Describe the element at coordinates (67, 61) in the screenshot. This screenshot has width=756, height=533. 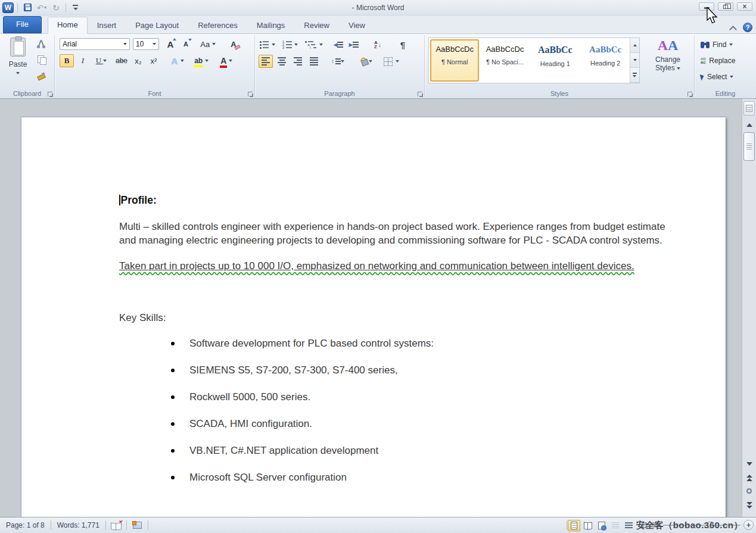
I see `bold-button: B` at that location.